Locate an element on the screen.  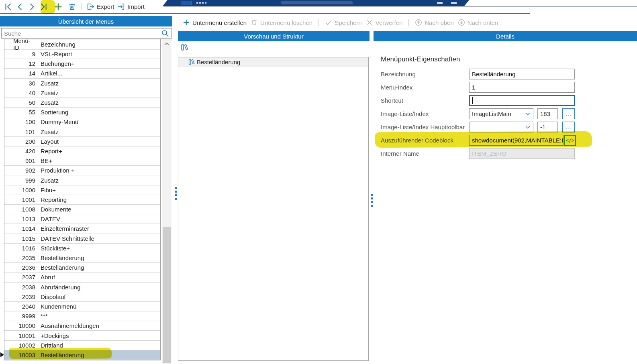
image-liste-label: Image-Liste/Index is located at coordinates (425, 114).